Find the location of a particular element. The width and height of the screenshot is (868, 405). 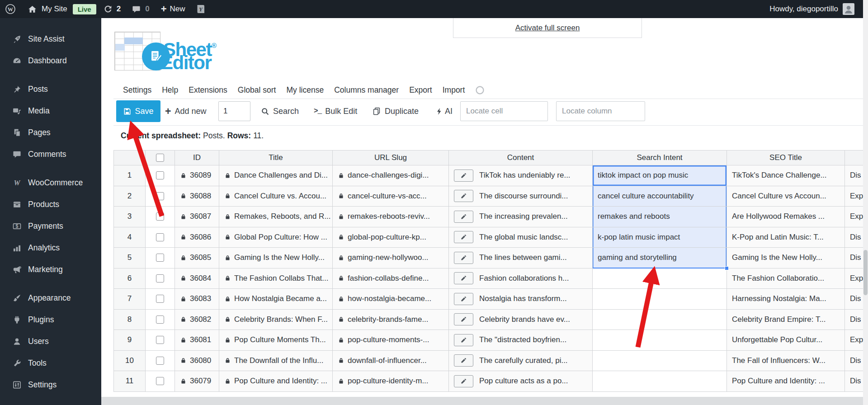

cell-url-slug: celebrity-brands-fame... is located at coordinates (391, 320).